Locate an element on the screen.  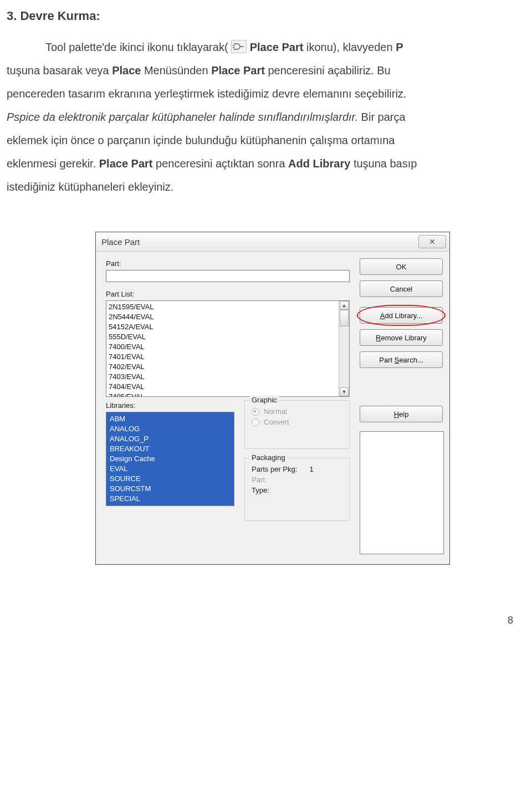
radio-convert: Convert is located at coordinates (297, 422).